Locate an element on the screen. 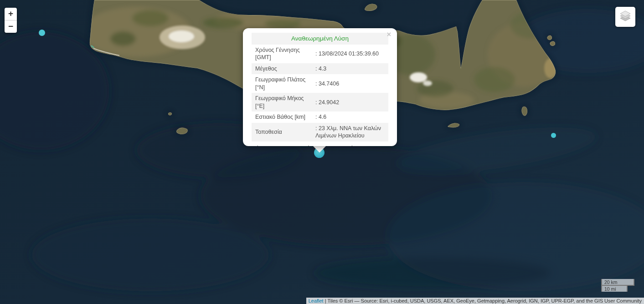 The image size is (644, 304). row-label: Γεωγραφικό Πλάτος [°N] is located at coordinates (282, 84).